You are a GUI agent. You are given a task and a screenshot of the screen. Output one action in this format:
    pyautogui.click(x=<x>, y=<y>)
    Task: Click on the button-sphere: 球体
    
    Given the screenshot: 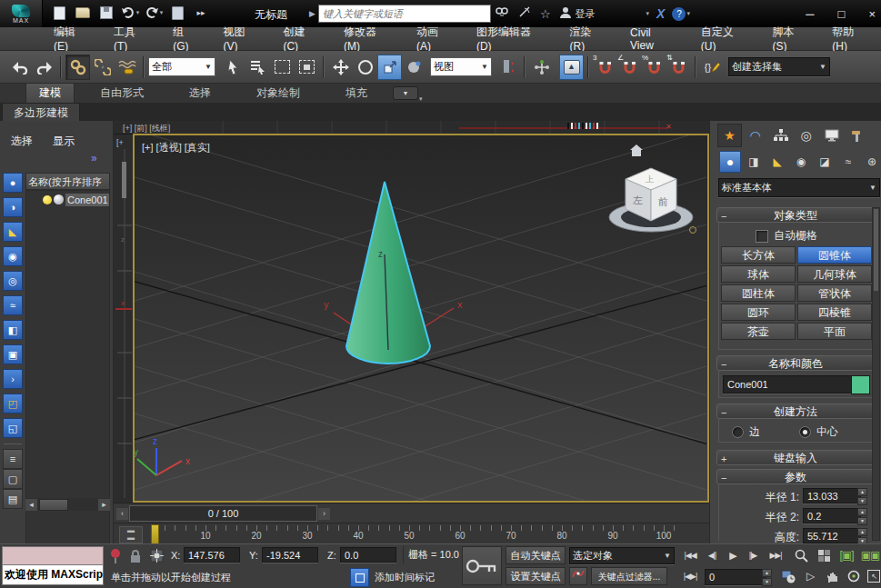 What is the action you would take?
    pyautogui.click(x=758, y=274)
    